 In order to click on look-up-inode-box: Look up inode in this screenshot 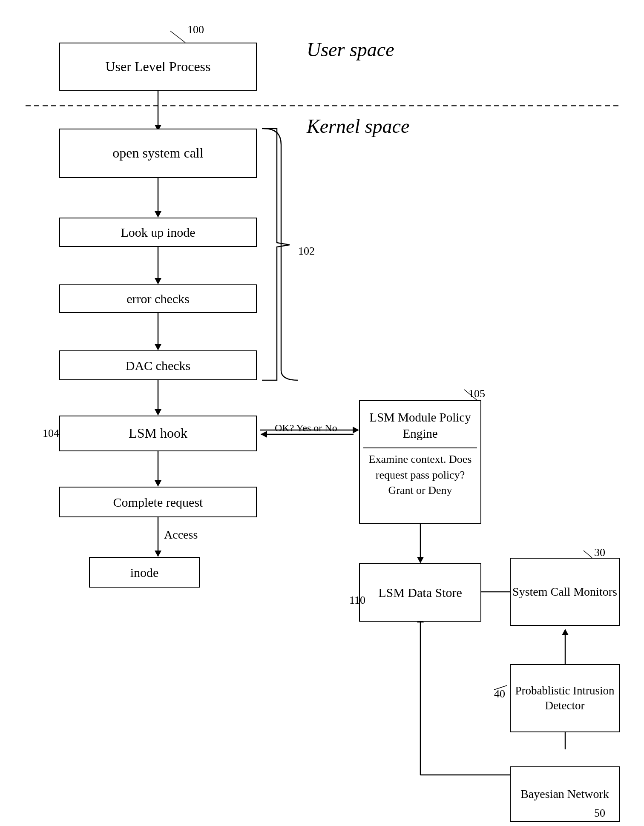, I will do `click(158, 232)`.